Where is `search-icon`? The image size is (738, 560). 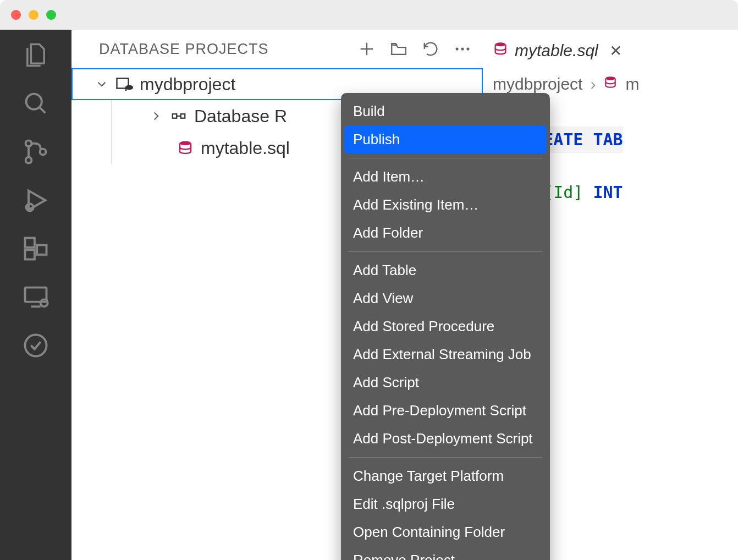 search-icon is located at coordinates (36, 103).